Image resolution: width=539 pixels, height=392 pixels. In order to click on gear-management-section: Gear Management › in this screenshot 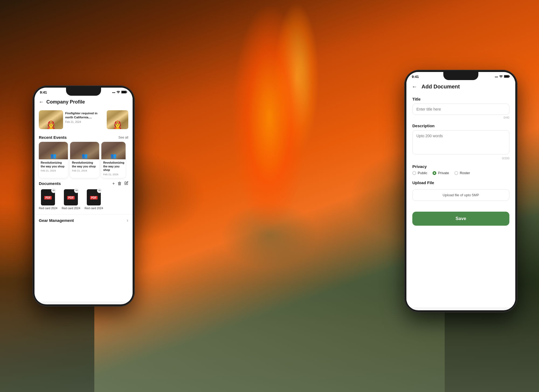, I will do `click(84, 220)`.